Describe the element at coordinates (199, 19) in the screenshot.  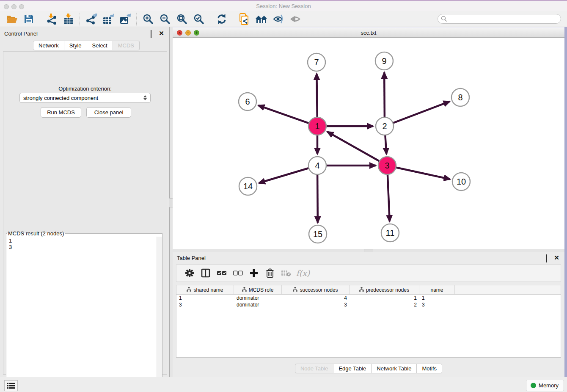
I see `zoom-selected-icon` at that location.